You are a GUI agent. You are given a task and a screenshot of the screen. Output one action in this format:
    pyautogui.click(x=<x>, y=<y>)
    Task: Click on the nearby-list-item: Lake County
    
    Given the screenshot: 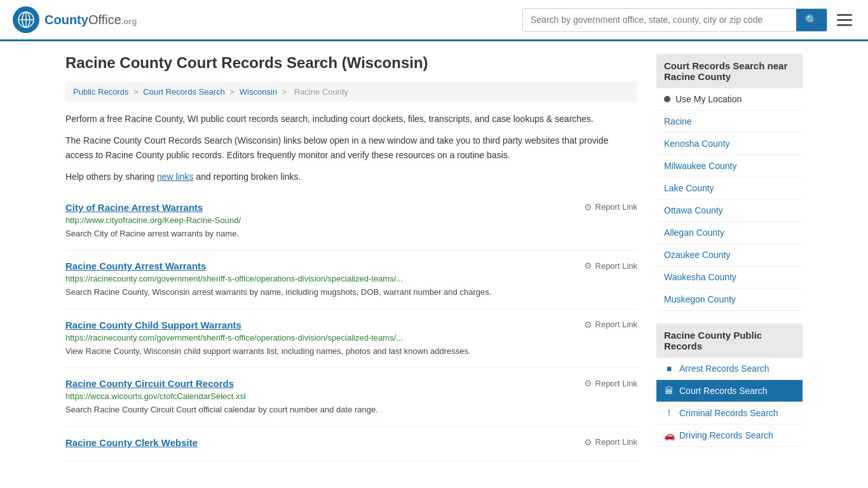 What is the action you would take?
    pyautogui.click(x=729, y=188)
    